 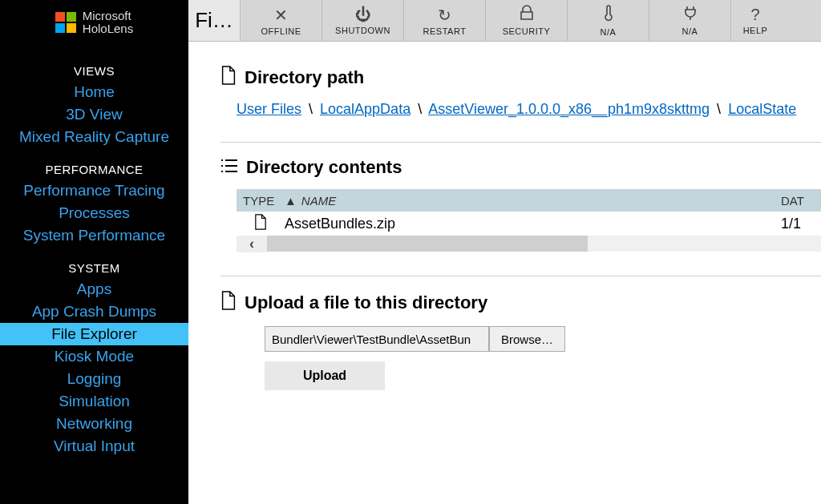 I want to click on section-title-system: SYSTEM, so click(x=95, y=268).